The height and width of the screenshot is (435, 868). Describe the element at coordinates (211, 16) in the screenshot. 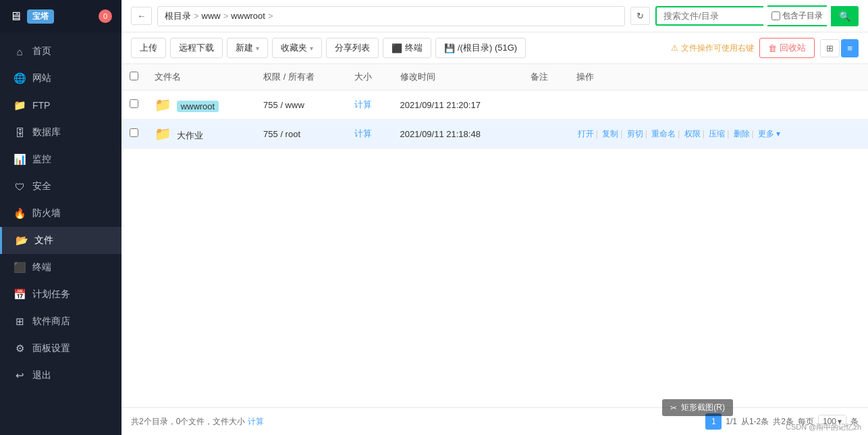

I see `path-www: www` at that location.